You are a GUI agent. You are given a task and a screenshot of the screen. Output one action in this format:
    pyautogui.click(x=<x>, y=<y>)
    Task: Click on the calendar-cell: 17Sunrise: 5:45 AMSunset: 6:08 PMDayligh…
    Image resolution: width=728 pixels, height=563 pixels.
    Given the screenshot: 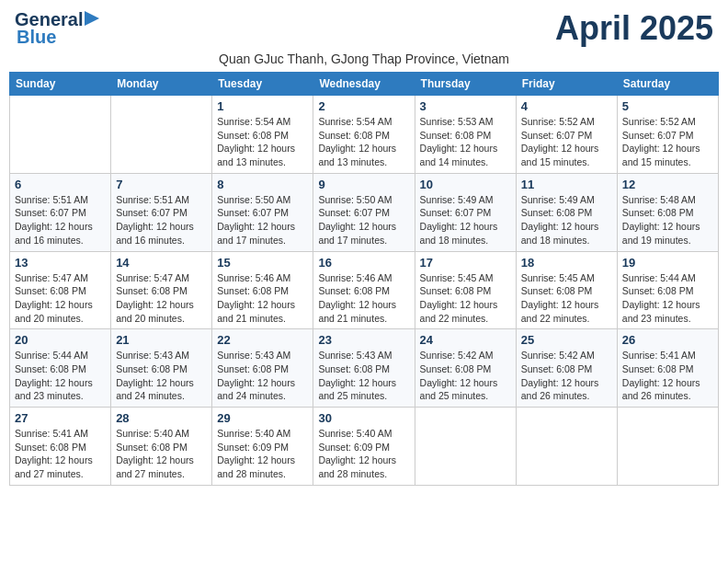 What is the action you would take?
    pyautogui.click(x=465, y=291)
    